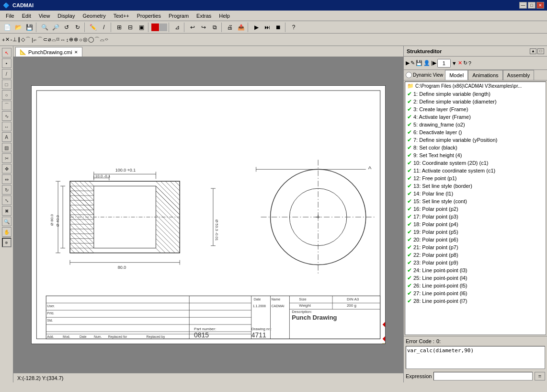 This screenshot has width=547, height=392. I want to click on tb2-circ3: ◯, so click(91, 39).